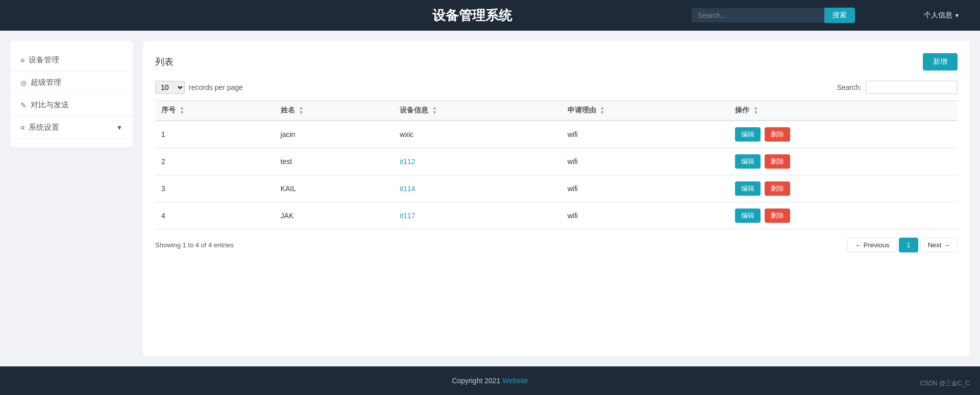 This screenshot has height=395, width=980. I want to click on showing-text: Showing 1 to 4 of 4 entries, so click(194, 245).